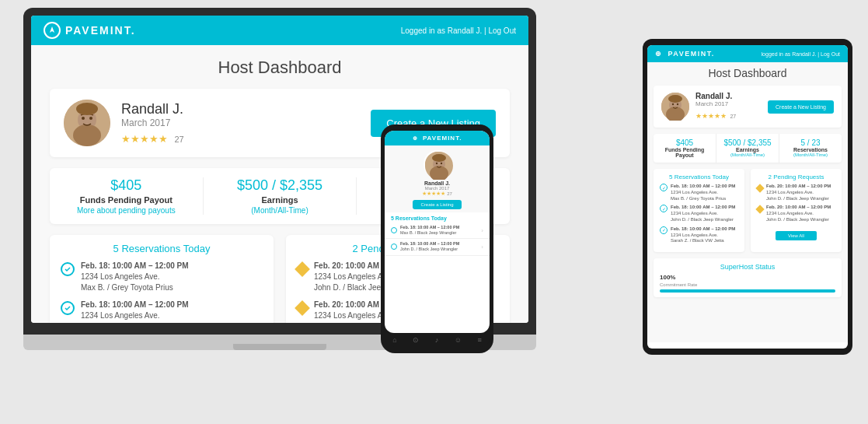 Image resolution: width=868 pixels, height=424 pixels. What do you see at coordinates (241, 109) in the screenshot?
I see `user-name: Randall J.` at bounding box center [241, 109].